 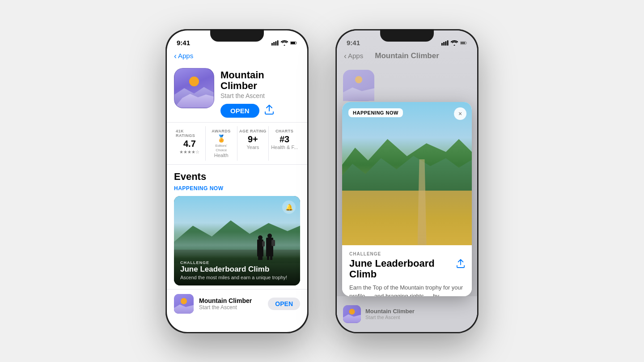 What do you see at coordinates (237, 93) in the screenshot?
I see `app-header: Mountain Climber Start the Ascent OPEN` at bounding box center [237, 93].